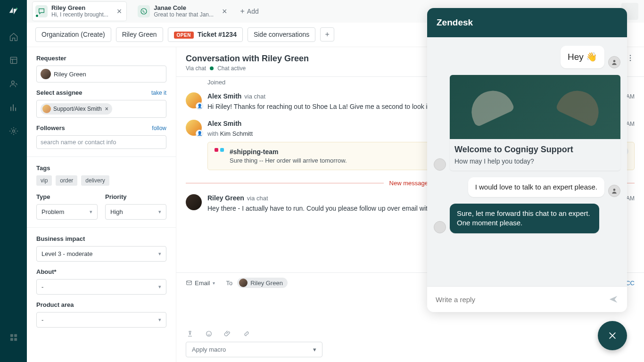  I want to click on widget-message: Hey 👋, so click(583, 57).